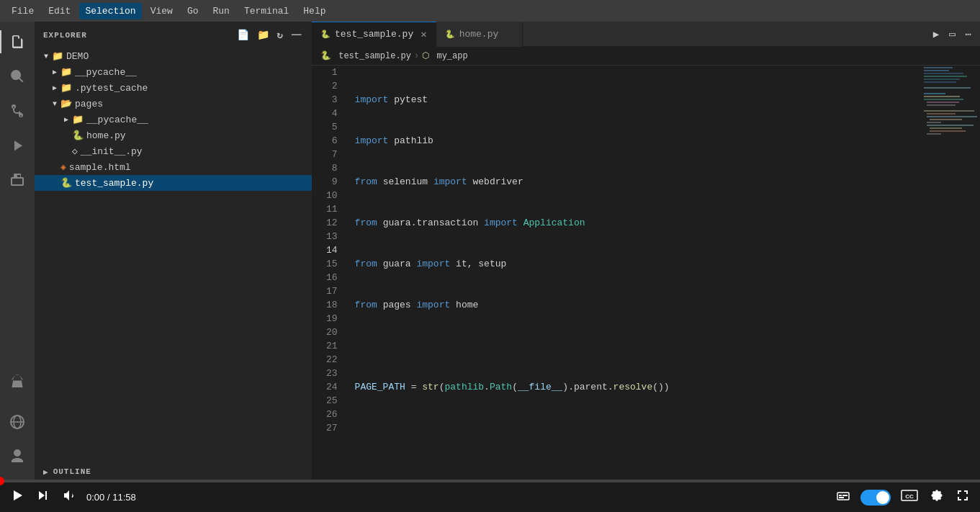 This screenshot has width=980, height=512. Describe the element at coordinates (646, 56) in the screenshot. I see `breadcrumb: 🐍 test_sample.py › ⬡ my_app` at that location.